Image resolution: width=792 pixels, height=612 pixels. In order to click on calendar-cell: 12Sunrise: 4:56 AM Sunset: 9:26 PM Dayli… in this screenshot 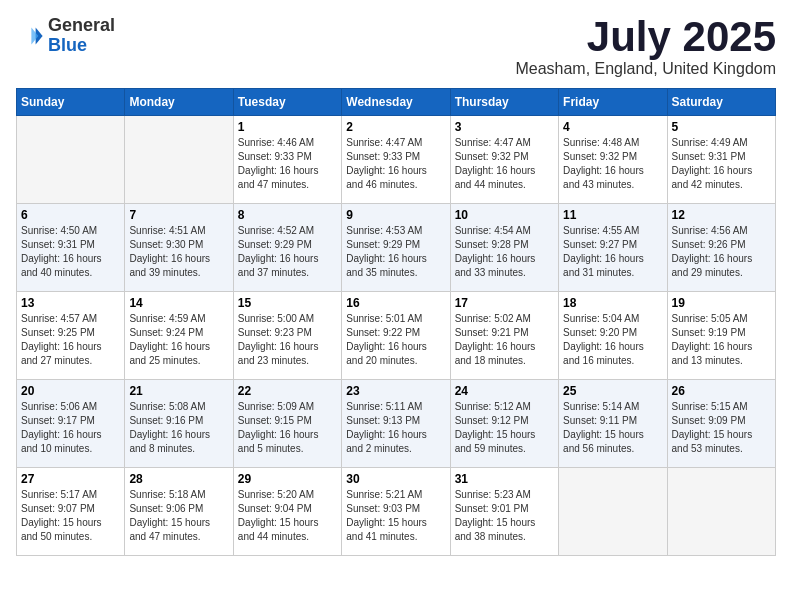, I will do `click(721, 248)`.